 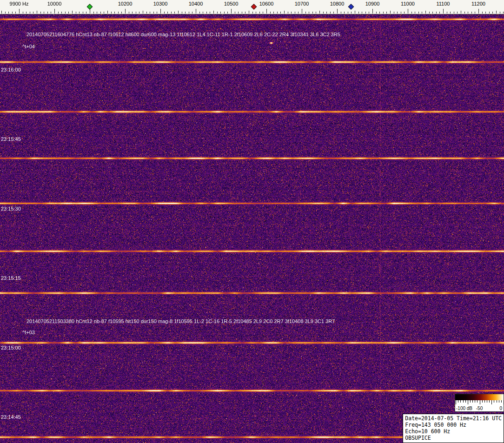 I want to click on detection-annotation: ^t+04, so click(x=29, y=46).